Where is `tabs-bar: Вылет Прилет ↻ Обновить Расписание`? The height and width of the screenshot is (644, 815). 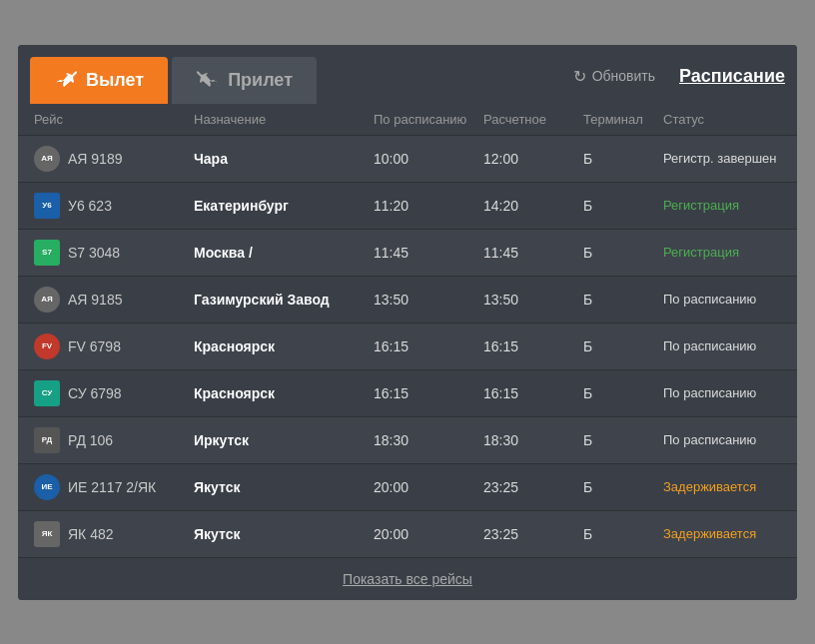 tabs-bar: Вылет Прилет ↻ Обновить Расписание is located at coordinates (408, 74).